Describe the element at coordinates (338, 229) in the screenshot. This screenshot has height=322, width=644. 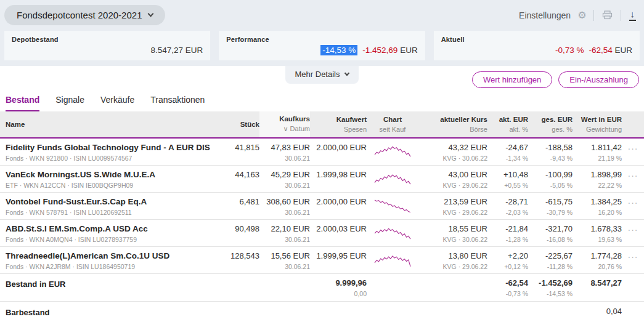
I see `kaufwert-value: 2.000,03 EUR` at that location.